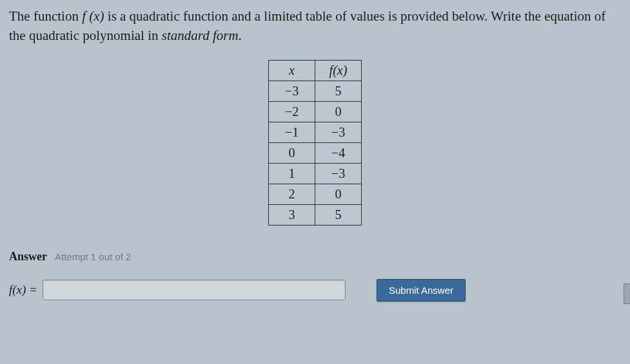  Describe the element at coordinates (315, 143) in the screenshot. I see `values-table: x f(x) −35 −20 −1−3 0−4 1−3 20 35` at that location.